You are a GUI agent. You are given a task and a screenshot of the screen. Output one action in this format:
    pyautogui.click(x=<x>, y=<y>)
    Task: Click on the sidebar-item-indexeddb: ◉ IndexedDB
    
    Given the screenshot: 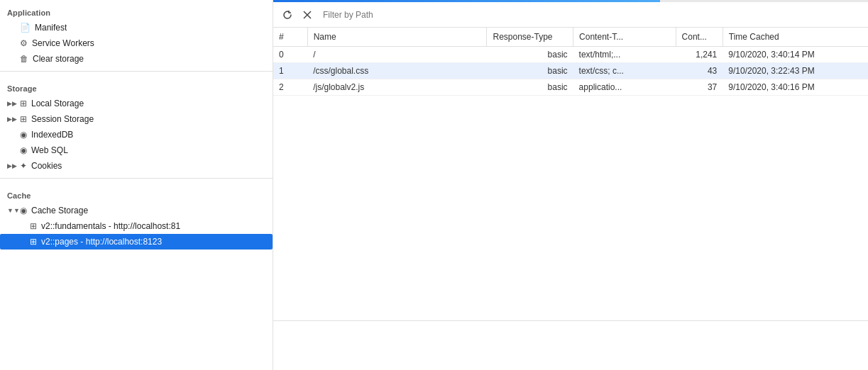 What is the action you would take?
    pyautogui.click(x=136, y=135)
    